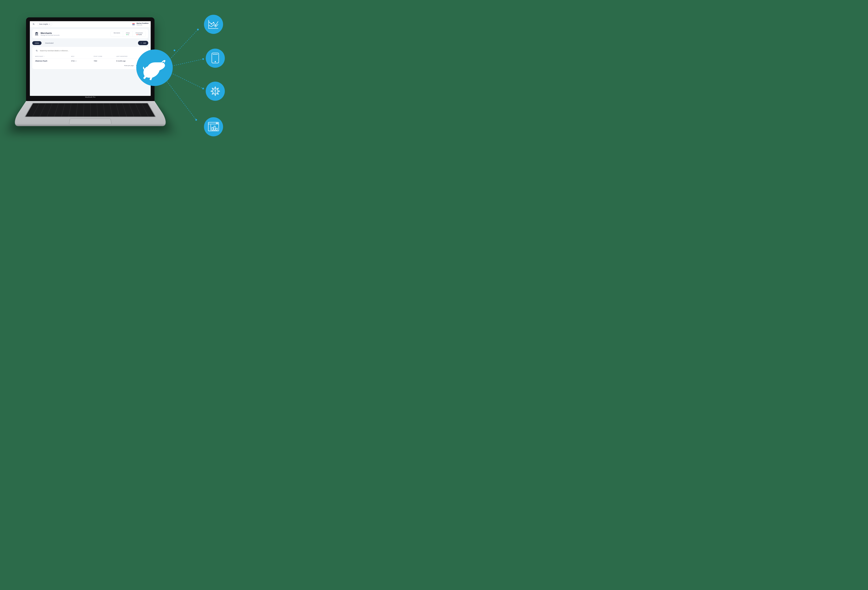 The width and height of the screenshot is (868, 590). What do you see at coordinates (143, 43) in the screenshot?
I see `add-merchant-button: ＋ Add` at bounding box center [143, 43].